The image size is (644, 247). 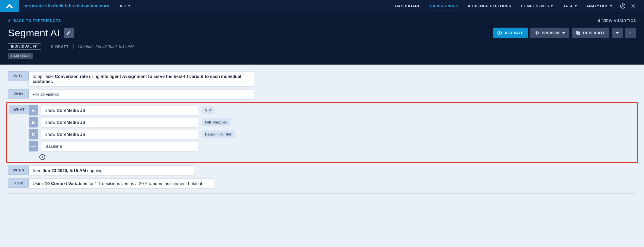 What do you see at coordinates (62, 47) in the screenshot?
I see `status-label: DRAFT` at bounding box center [62, 47].